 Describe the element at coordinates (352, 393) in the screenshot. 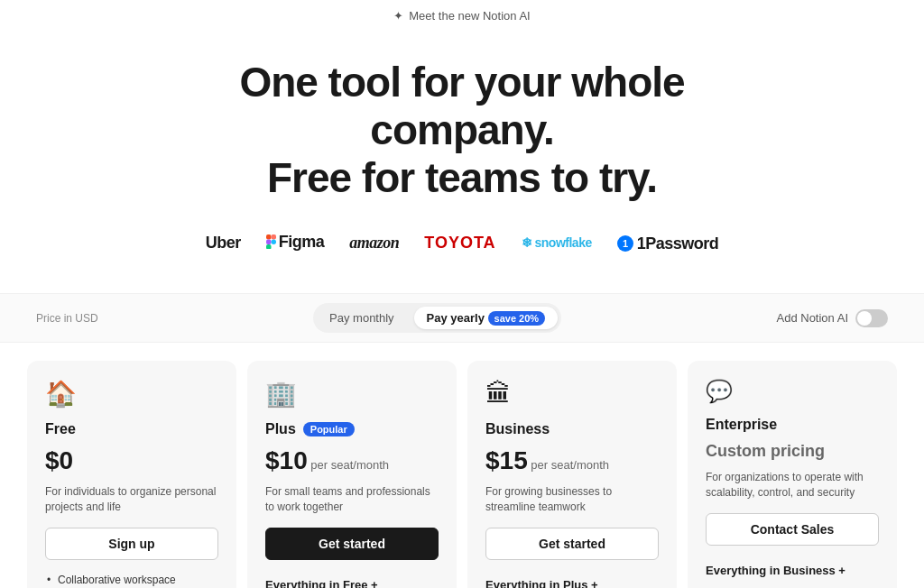

I see `plan-icon-plus: 🏢` at that location.